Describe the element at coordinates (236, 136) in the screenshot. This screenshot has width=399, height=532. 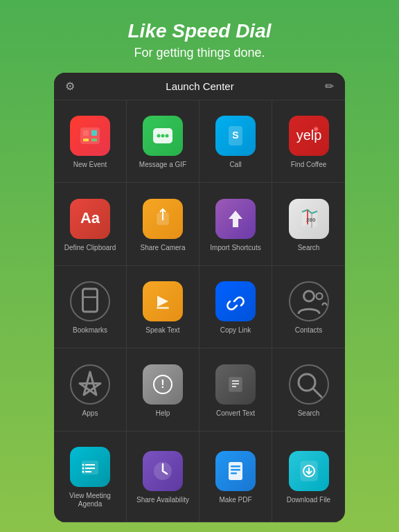
I see `call-icon: S` at that location.